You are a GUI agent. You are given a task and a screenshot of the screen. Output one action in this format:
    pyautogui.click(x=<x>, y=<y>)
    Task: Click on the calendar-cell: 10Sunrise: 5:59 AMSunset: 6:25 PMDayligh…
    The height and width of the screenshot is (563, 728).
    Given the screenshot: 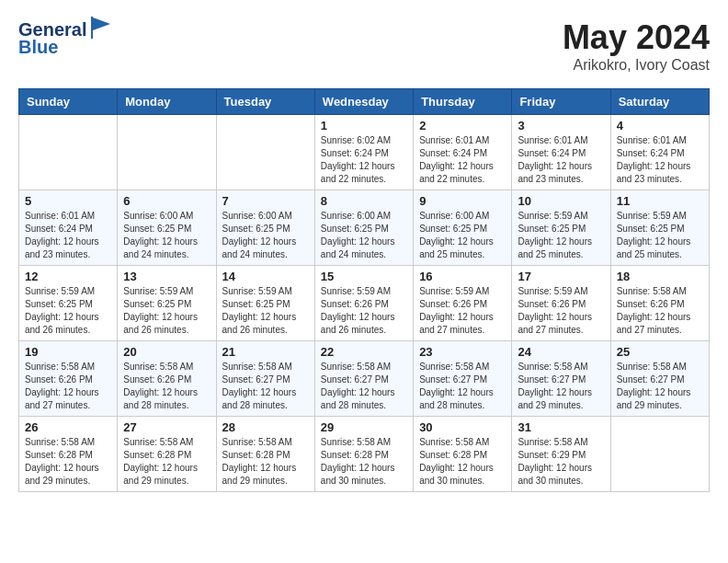 What is the action you would take?
    pyautogui.click(x=561, y=228)
    